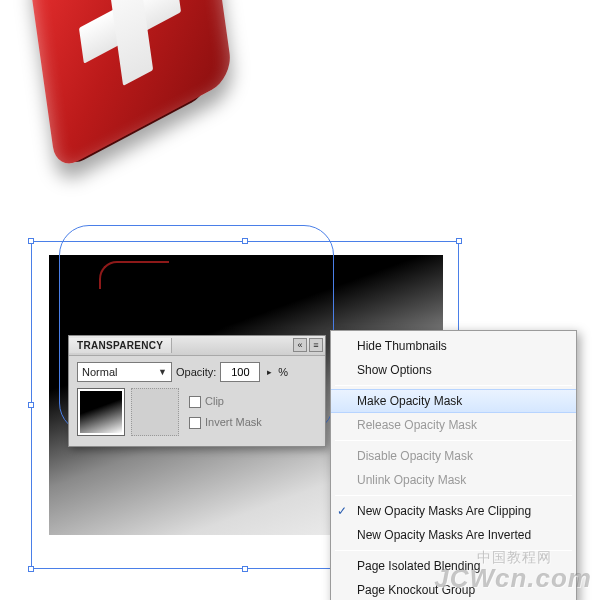 The height and width of the screenshot is (600, 600). What do you see at coordinates (197, 401) in the screenshot?
I see `panel-body: Normal ▼ Opacity: ▸ % Clip Invert Mask` at bounding box center [197, 401].